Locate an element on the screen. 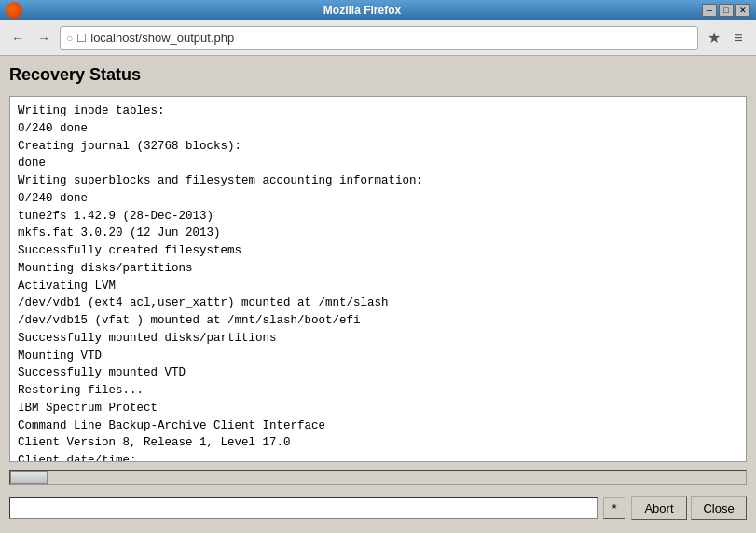 Image resolution: width=756 pixels, height=533 pixels. output-line: /dev/vdb15 (vfat ) mounted at /mnt/slash… is located at coordinates (378, 321).